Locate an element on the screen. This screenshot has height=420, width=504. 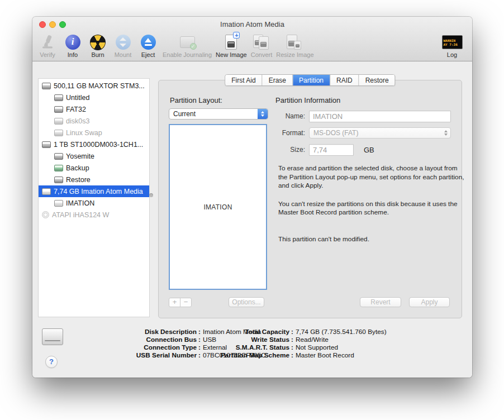
disk-icon is located at coordinates (53, 337).